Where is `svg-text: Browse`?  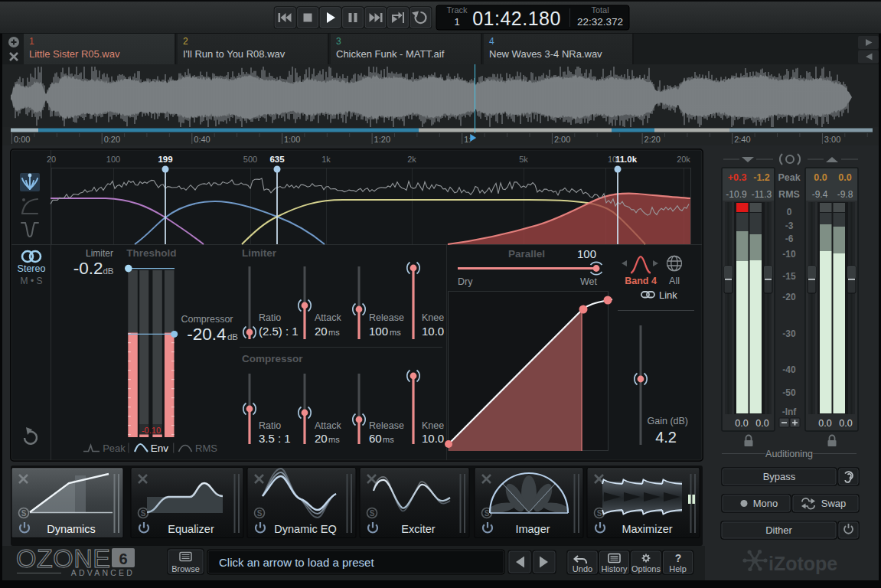
svg-text: Browse is located at coordinates (185, 569).